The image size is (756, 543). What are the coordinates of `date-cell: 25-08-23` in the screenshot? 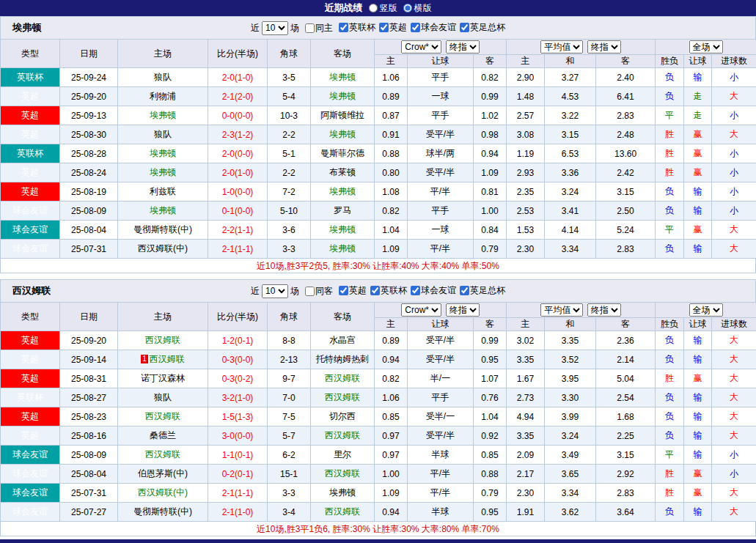 It's located at (89, 417).